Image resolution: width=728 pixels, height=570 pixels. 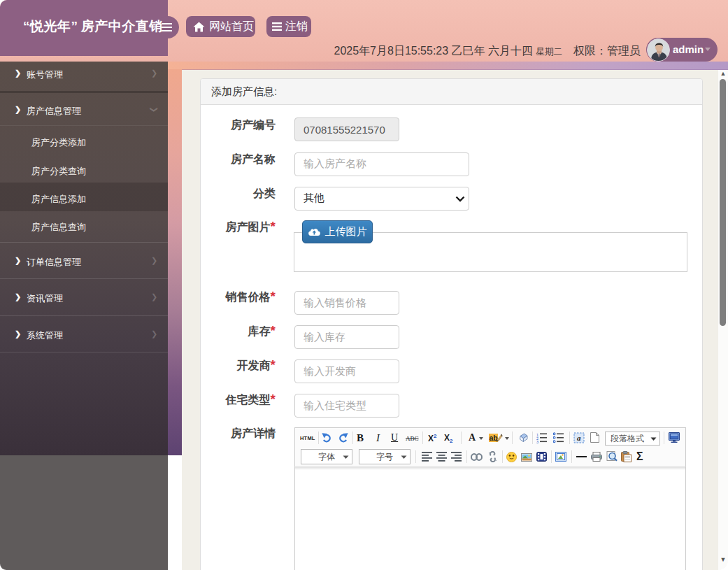 I want to click on svg-text: 3, so click(x=537, y=442).